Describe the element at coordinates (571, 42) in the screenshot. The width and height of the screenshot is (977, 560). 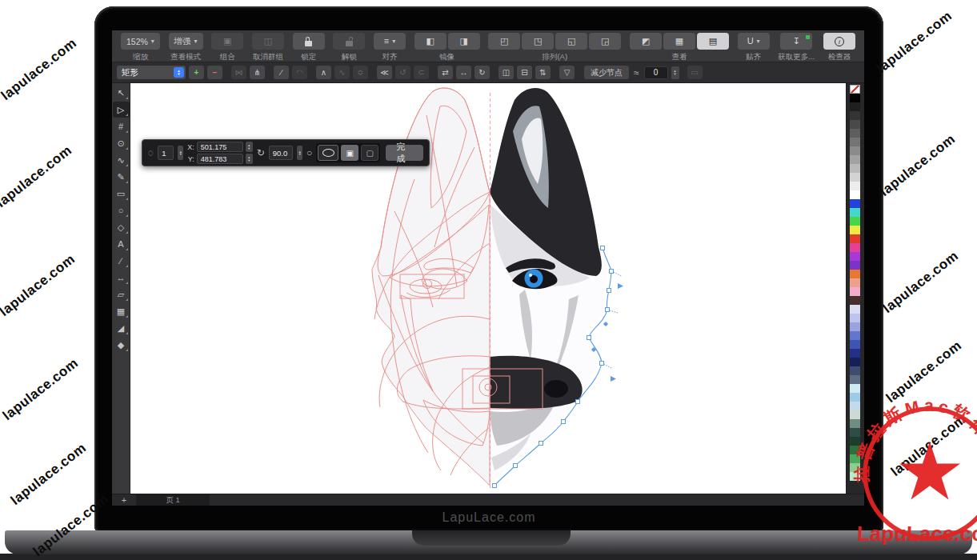
I see `arrange-backward-button: ◱` at that location.